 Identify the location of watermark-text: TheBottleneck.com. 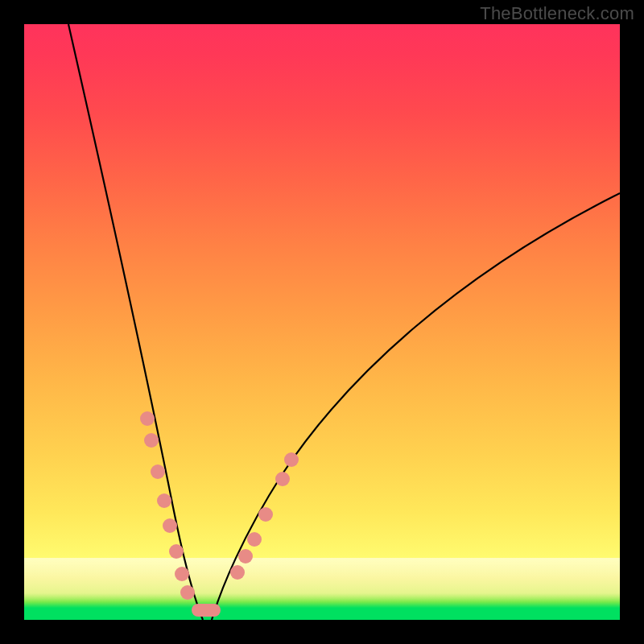
(557, 14).